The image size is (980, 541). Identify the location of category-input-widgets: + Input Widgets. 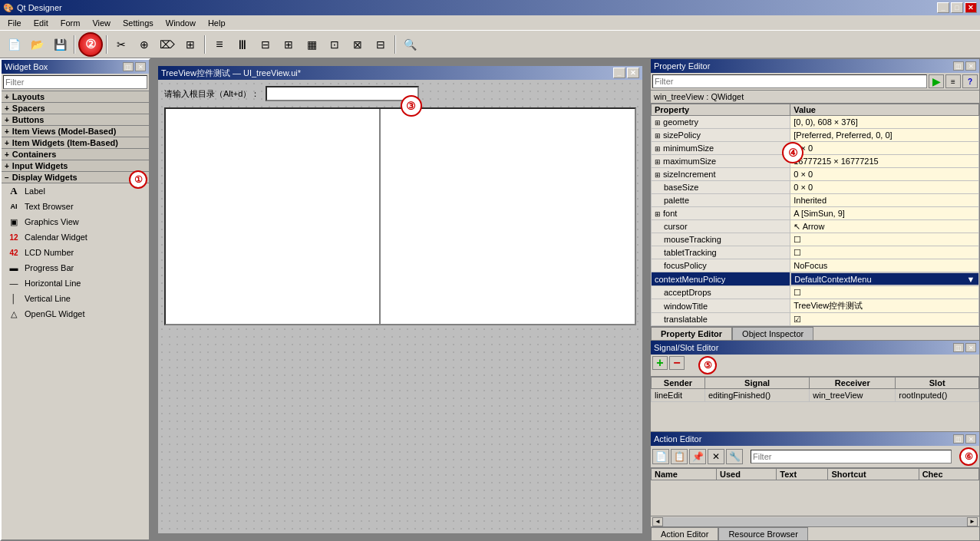
(75, 166).